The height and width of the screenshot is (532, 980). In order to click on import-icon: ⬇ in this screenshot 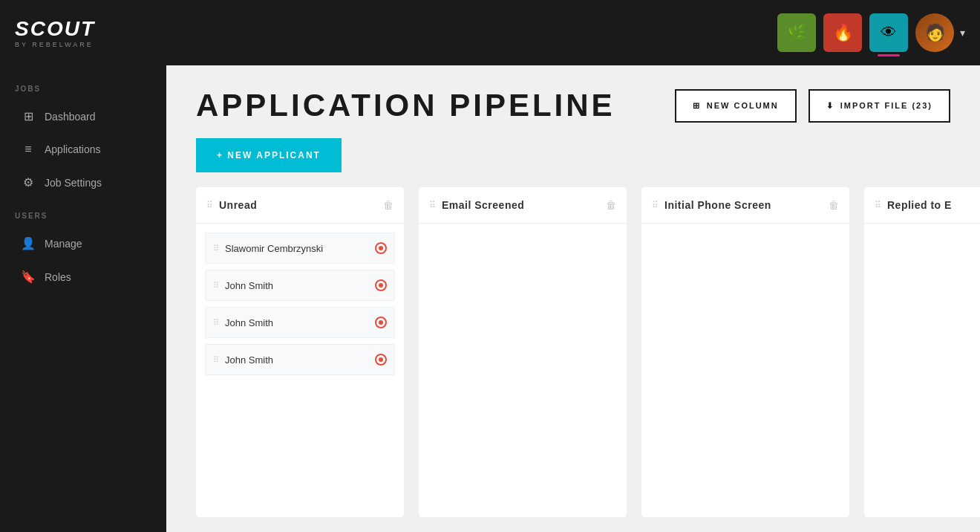, I will do `click(830, 106)`.